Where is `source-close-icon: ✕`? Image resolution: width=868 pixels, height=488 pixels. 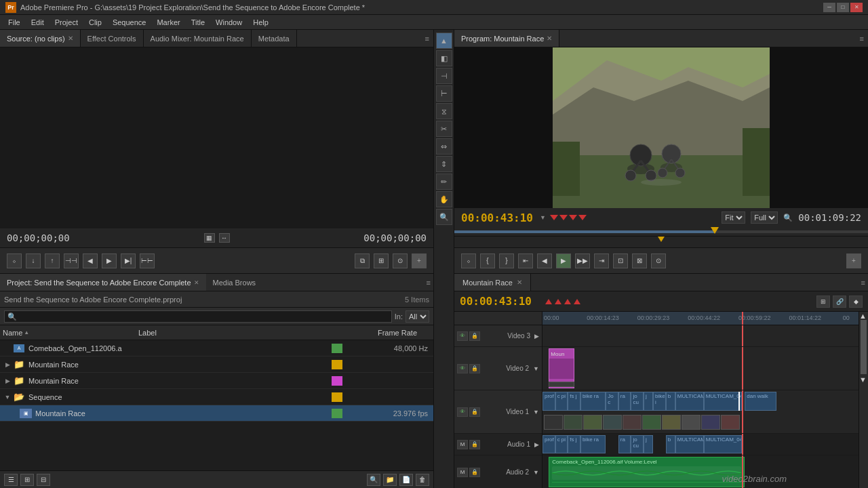
source-close-icon: ✕ is located at coordinates (71, 38).